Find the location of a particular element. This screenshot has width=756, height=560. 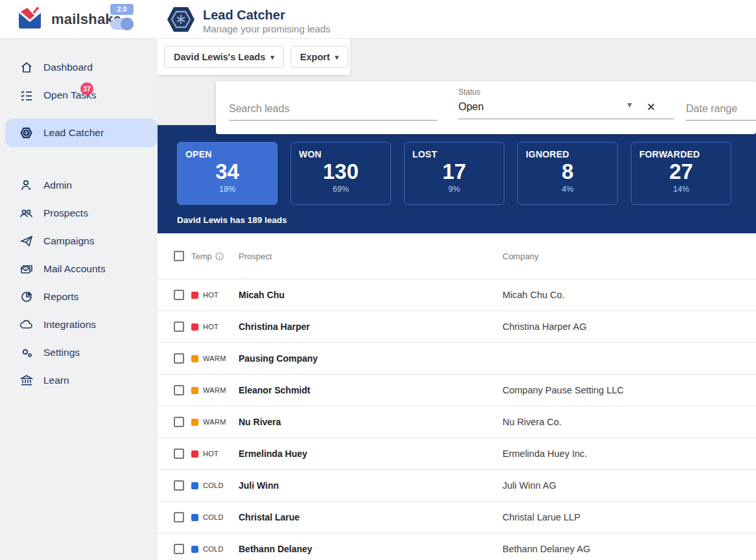

search-input is located at coordinates (333, 110).